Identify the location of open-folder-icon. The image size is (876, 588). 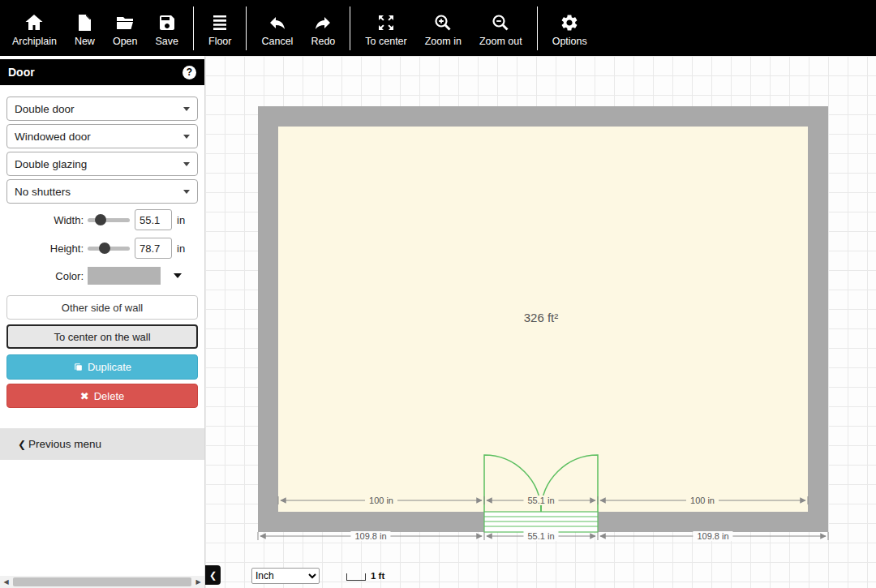
(125, 21).